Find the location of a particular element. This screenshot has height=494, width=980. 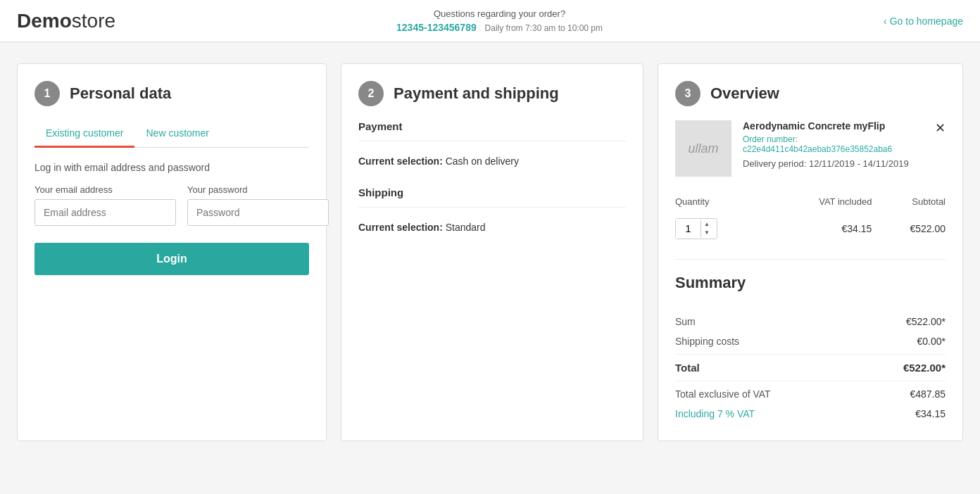

tab-new-customer: New customer is located at coordinates (177, 134).